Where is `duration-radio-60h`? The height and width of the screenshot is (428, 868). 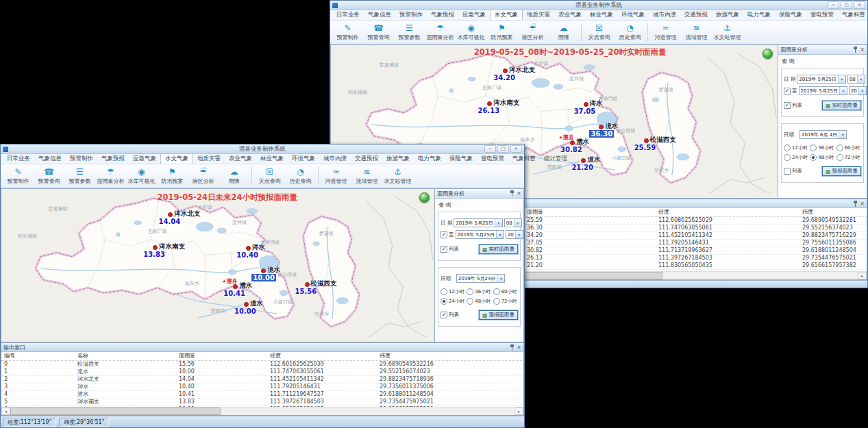
duration-radio-60h is located at coordinates (497, 292).